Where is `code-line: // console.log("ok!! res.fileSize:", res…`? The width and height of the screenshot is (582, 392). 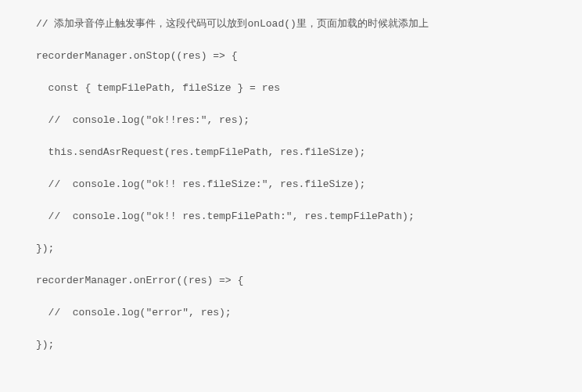 code-line: // console.log("ok!! res.fileSize:", res… is located at coordinates (309, 185).